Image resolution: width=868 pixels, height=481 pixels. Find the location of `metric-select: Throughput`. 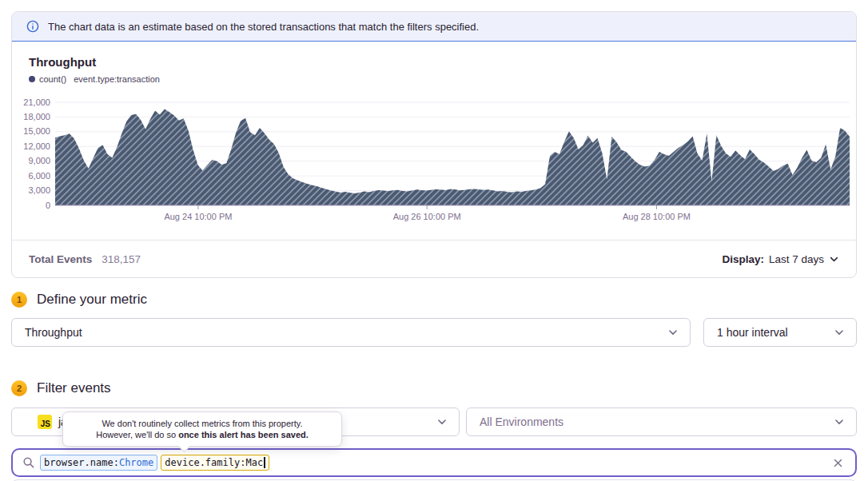

metric-select: Throughput is located at coordinates (351, 332).